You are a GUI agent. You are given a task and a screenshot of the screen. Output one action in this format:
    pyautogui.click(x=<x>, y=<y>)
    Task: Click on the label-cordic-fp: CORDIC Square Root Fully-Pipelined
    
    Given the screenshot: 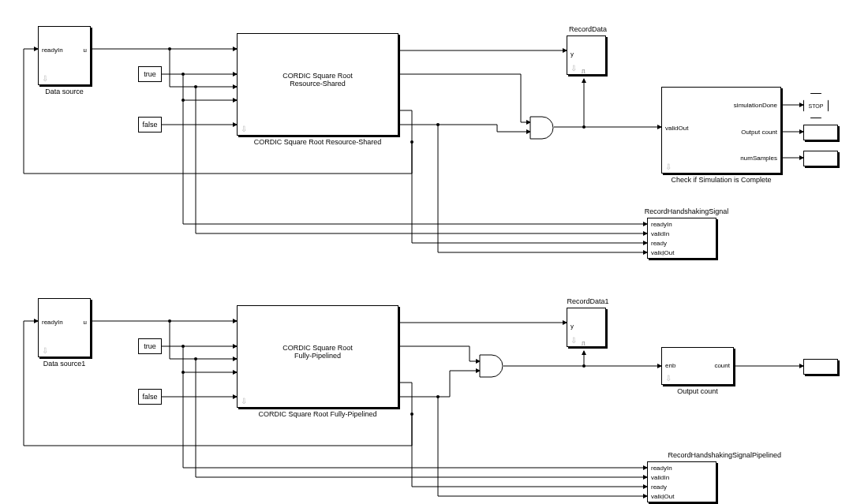 What is the action you would take?
    pyautogui.click(x=317, y=414)
    